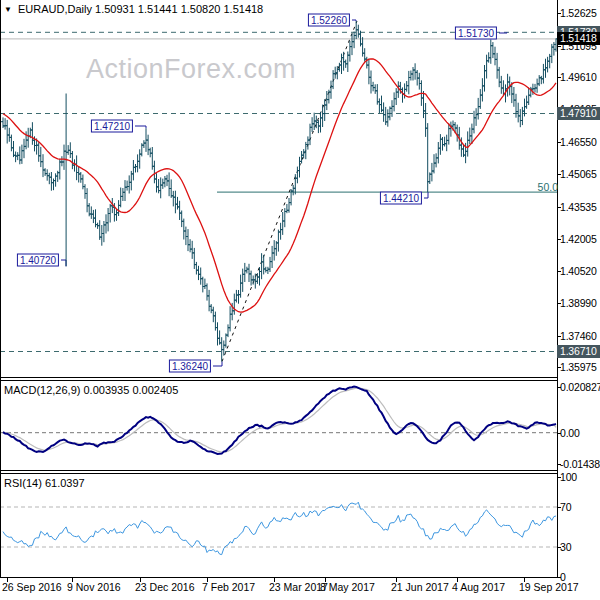  Describe the element at coordinates (478, 587) in the screenshot. I see `time-axis-date-label: 4 Aug 2017` at that location.